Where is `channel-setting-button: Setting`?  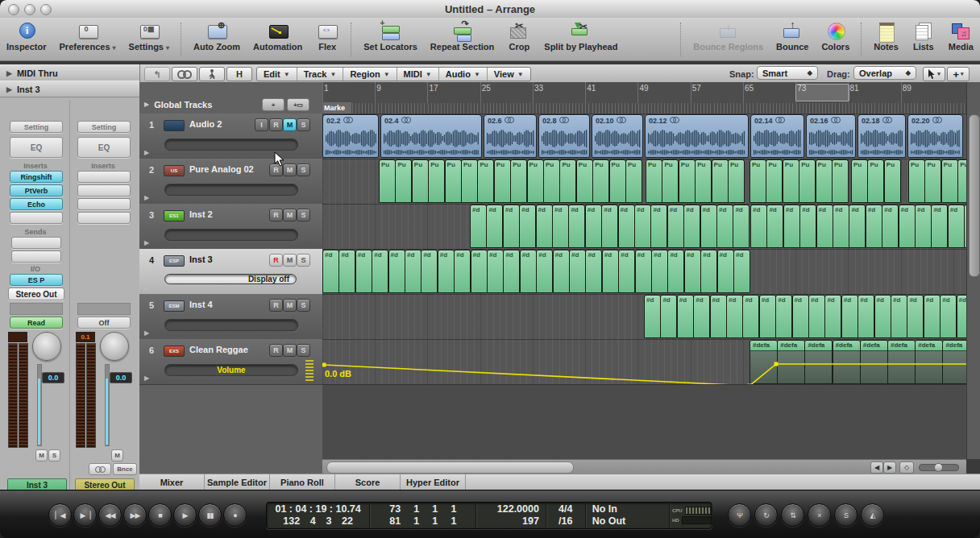
channel-setting-button: Setting is located at coordinates (36, 127).